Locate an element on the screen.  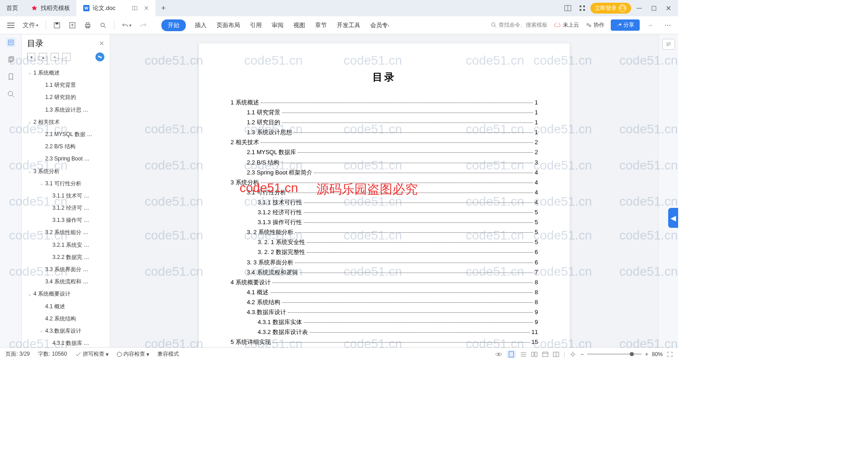
collapse-icon: ▾ is located at coordinates (31, 57).